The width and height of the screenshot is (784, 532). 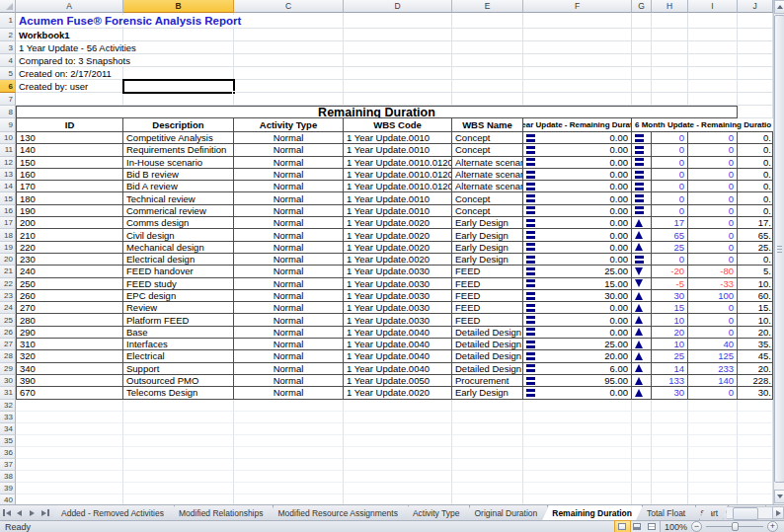 I want to click on row-header-9: 9, so click(x=8, y=125).